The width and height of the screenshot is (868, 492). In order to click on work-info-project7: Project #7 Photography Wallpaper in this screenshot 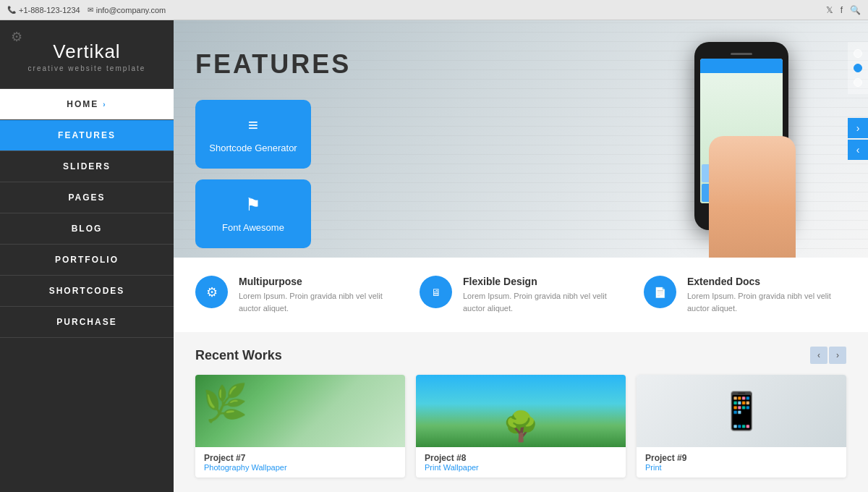, I will do `click(300, 462)`.